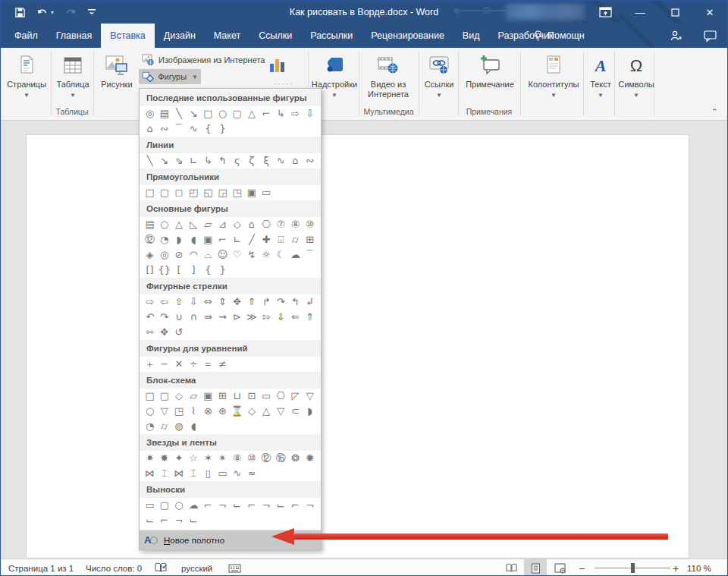 Image resolution: width=728 pixels, height=576 pixels. I want to click on shape-item: ∾, so click(309, 161).